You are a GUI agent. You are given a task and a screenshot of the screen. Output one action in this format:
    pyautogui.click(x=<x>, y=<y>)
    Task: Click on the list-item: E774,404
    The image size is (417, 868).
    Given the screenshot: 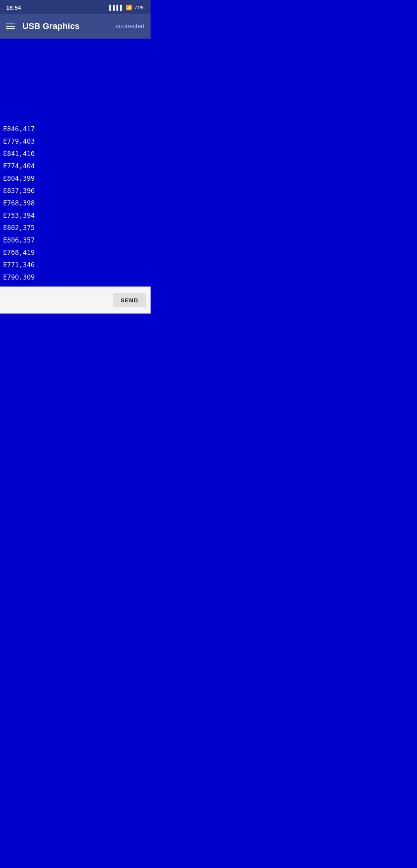 What is the action you would take?
    pyautogui.click(x=75, y=166)
    